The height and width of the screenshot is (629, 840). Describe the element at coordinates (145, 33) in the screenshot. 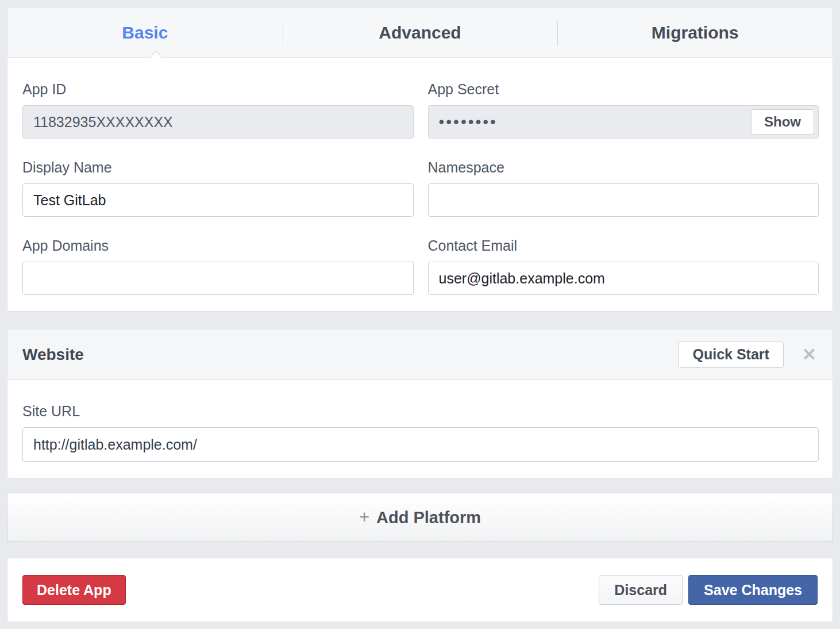

I see `tab-basic-label: Basic` at that location.